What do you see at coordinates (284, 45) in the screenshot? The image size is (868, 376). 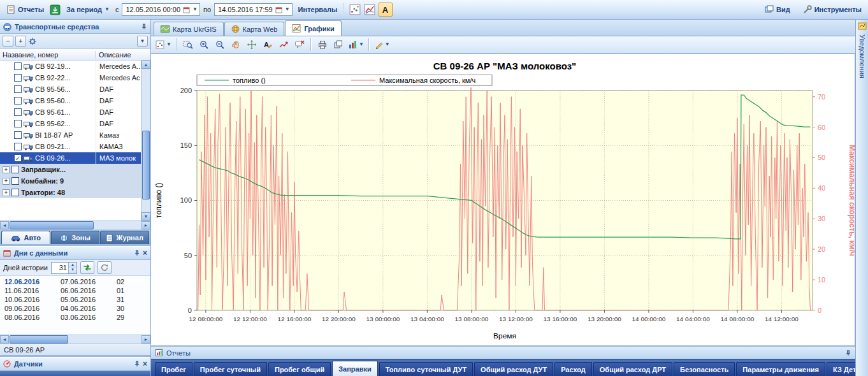 I see `trend-arrow-button` at bounding box center [284, 45].